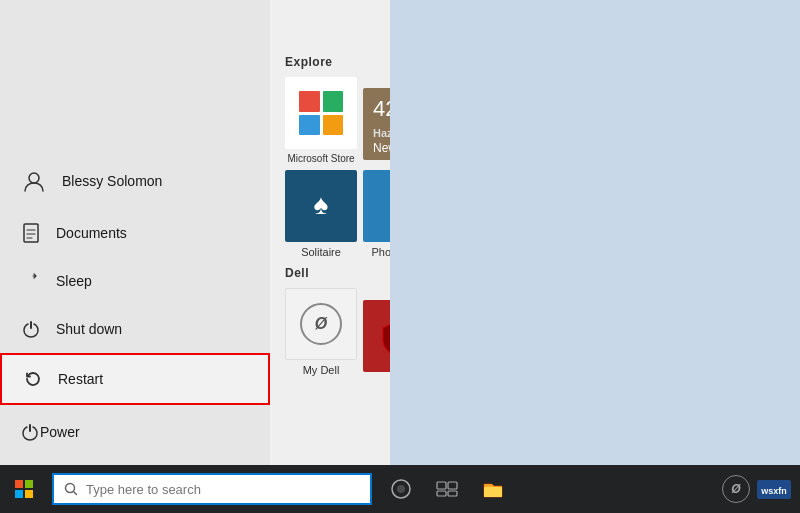 This screenshot has height=513, width=800. What do you see at coordinates (330, 273) in the screenshot?
I see `dell-label: Dell` at bounding box center [330, 273].